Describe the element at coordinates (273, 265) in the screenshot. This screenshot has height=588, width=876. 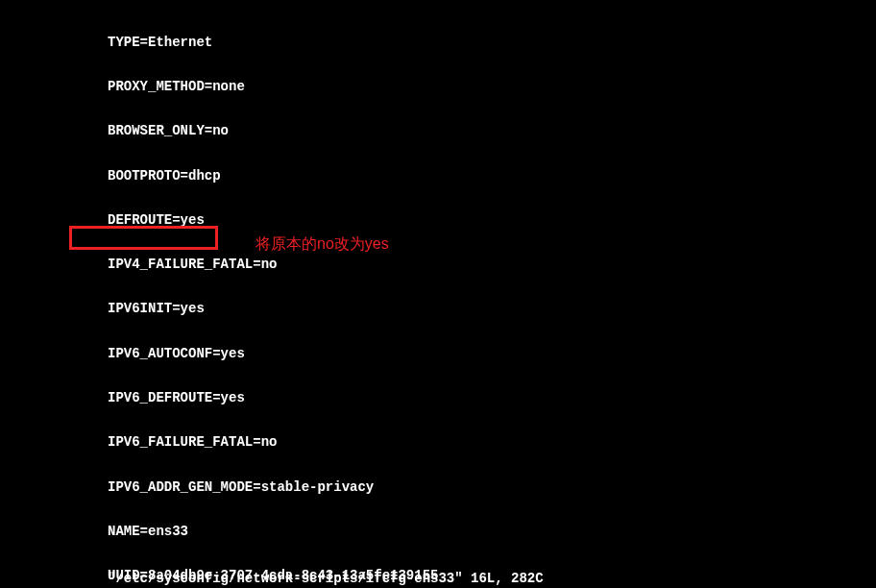
I see `config-line-ipv4-failure-fatal: IPV4_FAILURE_FATAL=no` at that location.